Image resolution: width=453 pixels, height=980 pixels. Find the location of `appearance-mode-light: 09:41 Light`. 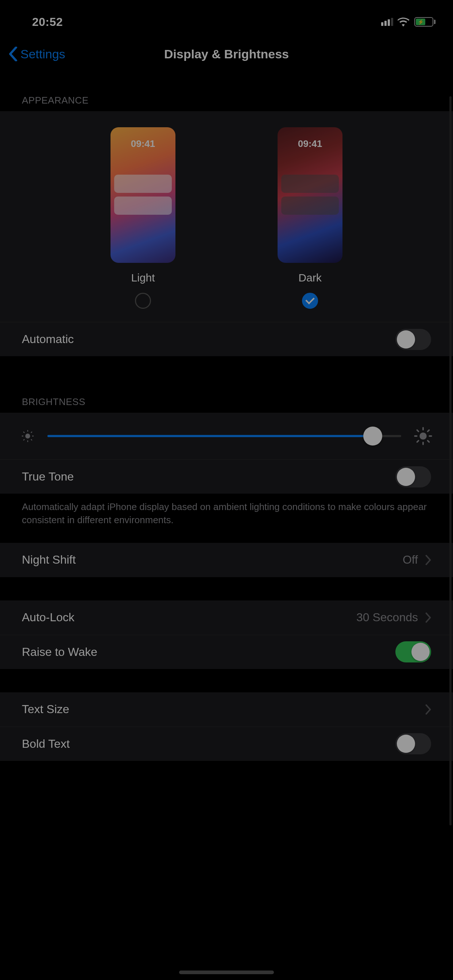

appearance-mode-light: 09:41 Light is located at coordinates (143, 218).